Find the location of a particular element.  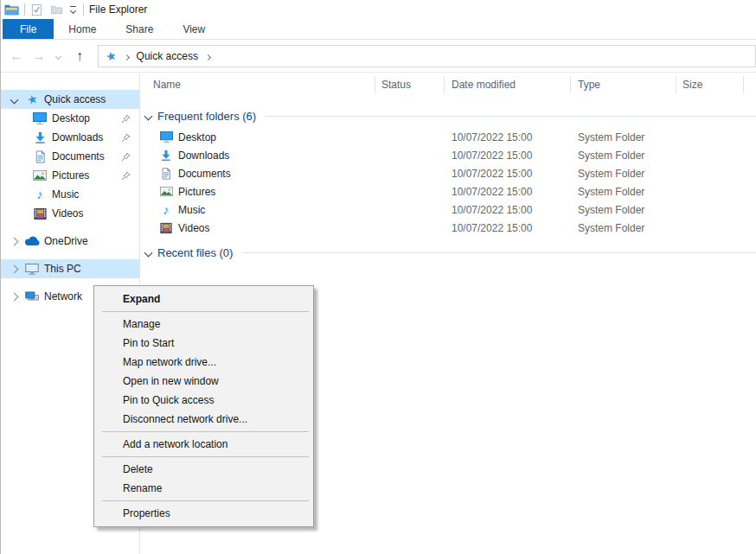

address-bar: ★ Quick access is located at coordinates (427, 56).